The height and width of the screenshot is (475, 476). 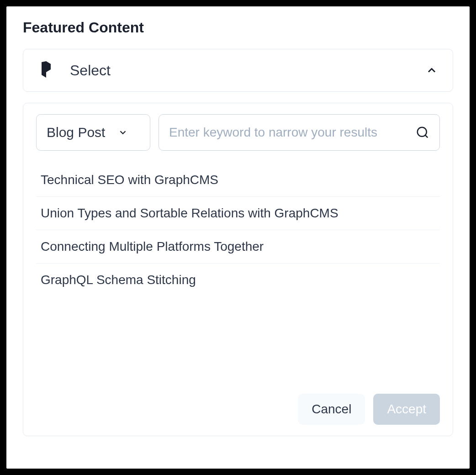 What do you see at coordinates (47, 70) in the screenshot?
I see `graphcms-logo-icon` at bounding box center [47, 70].